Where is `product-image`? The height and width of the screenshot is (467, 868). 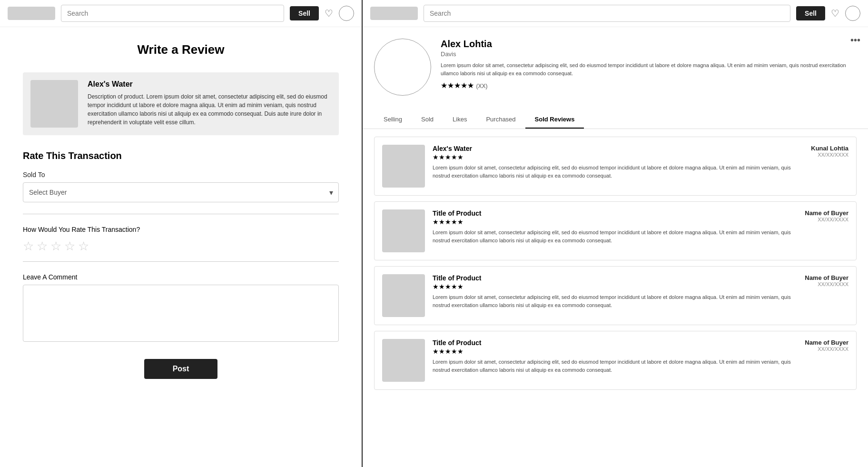 product-image is located at coordinates (54, 104).